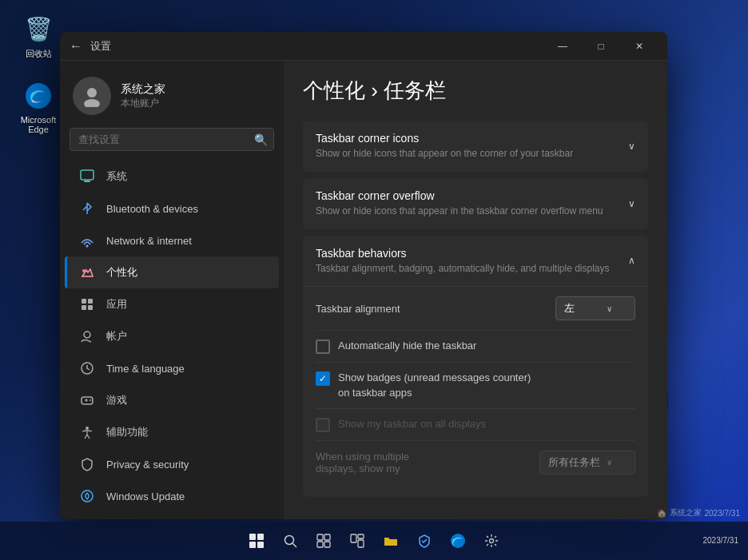 This screenshot has height=560, width=748. Describe the element at coordinates (87, 464) in the screenshot. I see `privacy-icon` at that location.